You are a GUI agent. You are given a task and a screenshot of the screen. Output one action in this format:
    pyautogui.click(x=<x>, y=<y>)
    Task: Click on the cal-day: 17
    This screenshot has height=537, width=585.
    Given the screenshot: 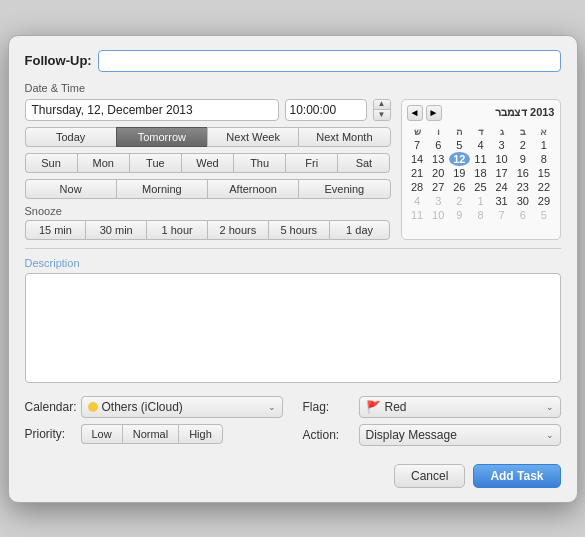 What is the action you would take?
    pyautogui.click(x=502, y=173)
    